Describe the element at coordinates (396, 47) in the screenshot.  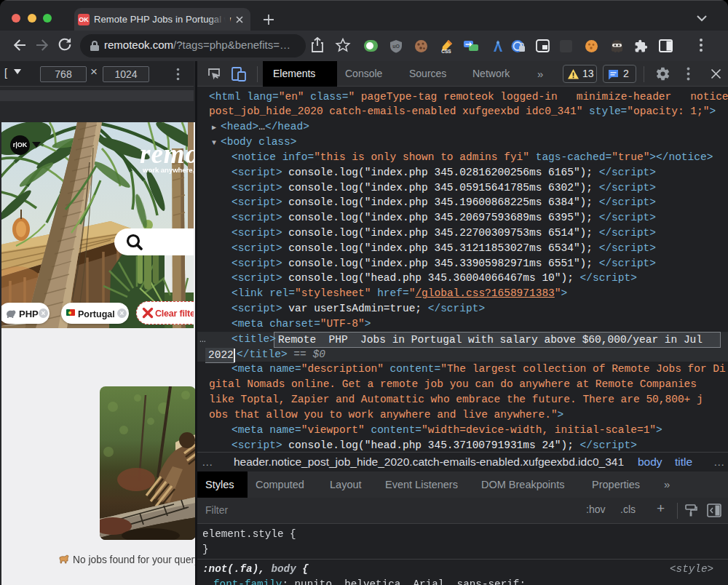
I see `svg-text: uO` at that location.